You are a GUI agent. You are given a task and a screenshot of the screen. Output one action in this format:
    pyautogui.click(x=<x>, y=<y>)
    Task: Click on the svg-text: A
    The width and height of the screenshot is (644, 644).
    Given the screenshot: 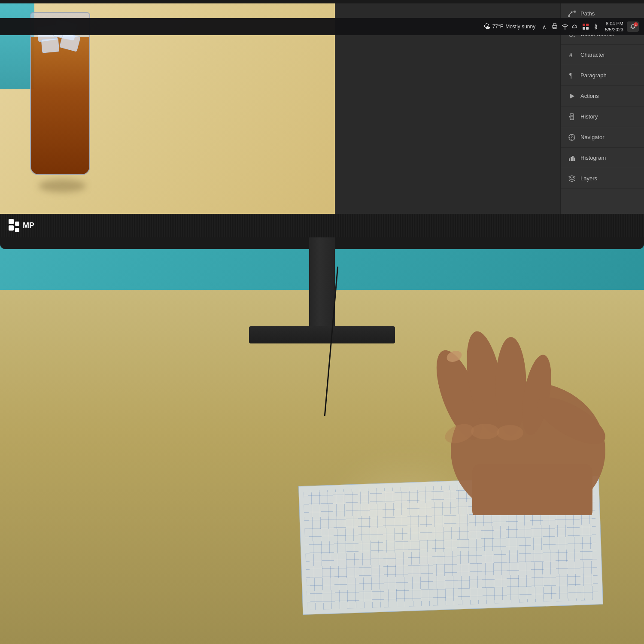 What is the action you would take?
    pyautogui.click(x=571, y=55)
    